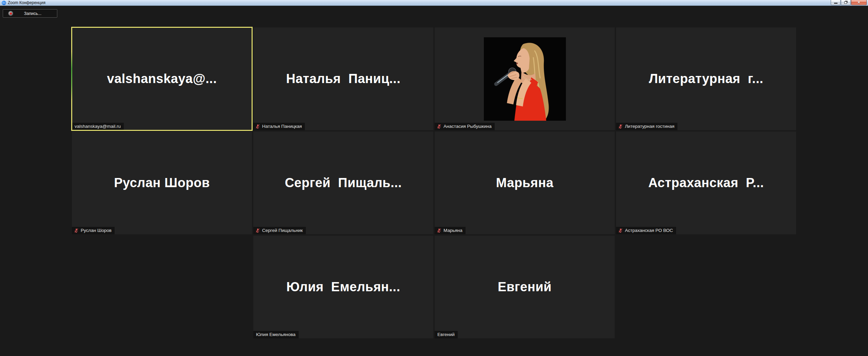 This screenshot has height=356, width=868. I want to click on participant-name-label: Марьяна, so click(450, 231).